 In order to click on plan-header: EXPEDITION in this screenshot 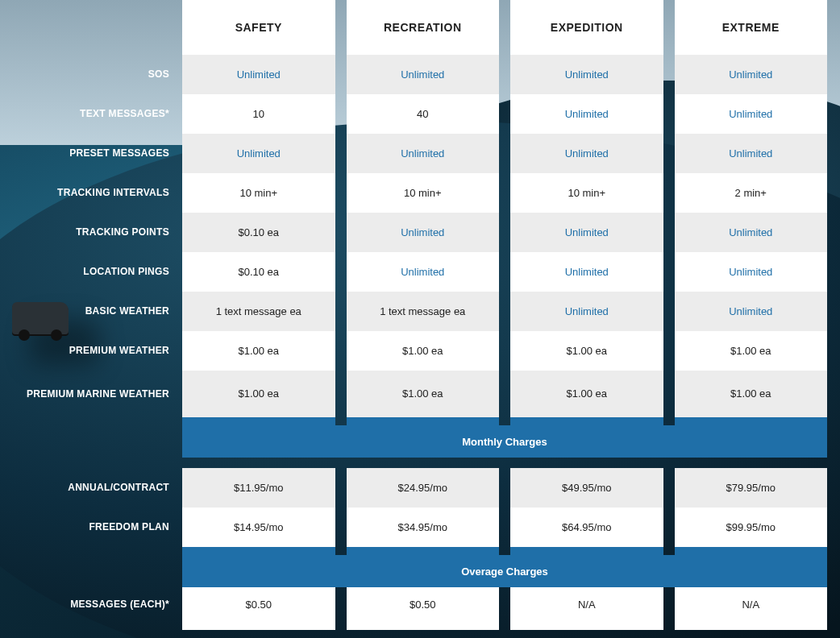, I will do `click(587, 27)`.